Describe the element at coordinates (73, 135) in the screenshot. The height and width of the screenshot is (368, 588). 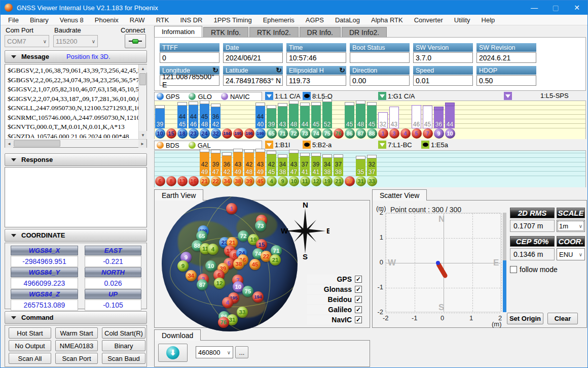
I see `nmea-line: $GNZDA,105746.000,21,06,2024,00,00*48` at that location.